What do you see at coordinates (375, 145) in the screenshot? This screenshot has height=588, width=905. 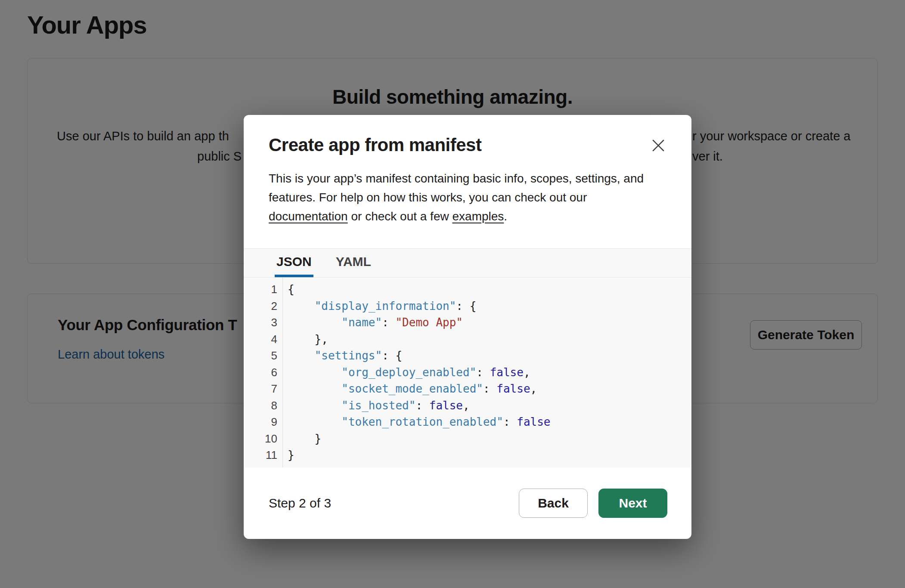 I see `modal-title: Create app from manifest` at bounding box center [375, 145].